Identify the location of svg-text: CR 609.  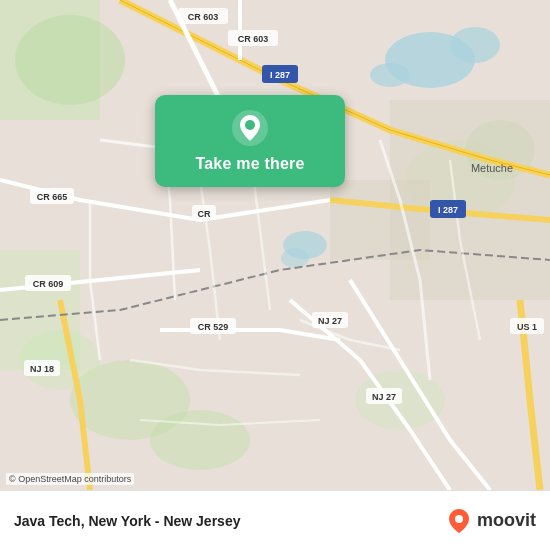
(48, 284).